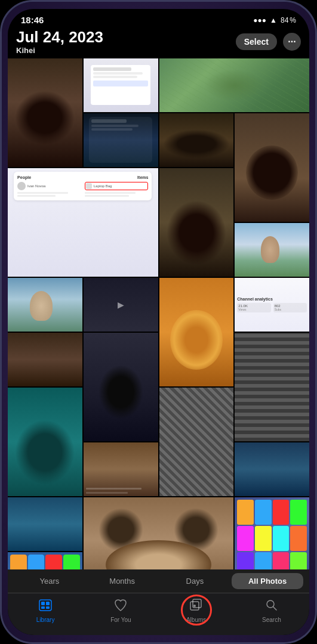 Image resolution: width=317 pixels, height=644 pixels. What do you see at coordinates (32, 20) in the screenshot?
I see `status-time: 18:46` at bounding box center [32, 20].